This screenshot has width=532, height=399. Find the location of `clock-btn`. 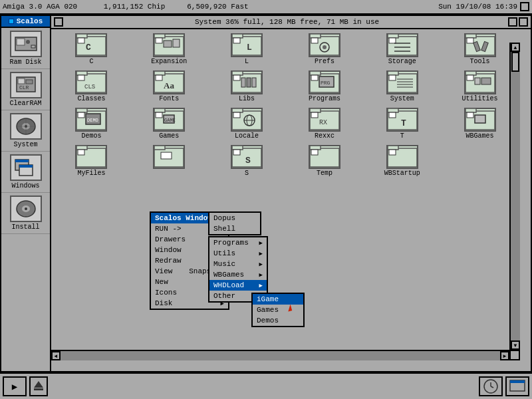

clock-btn is located at coordinates (491, 386).